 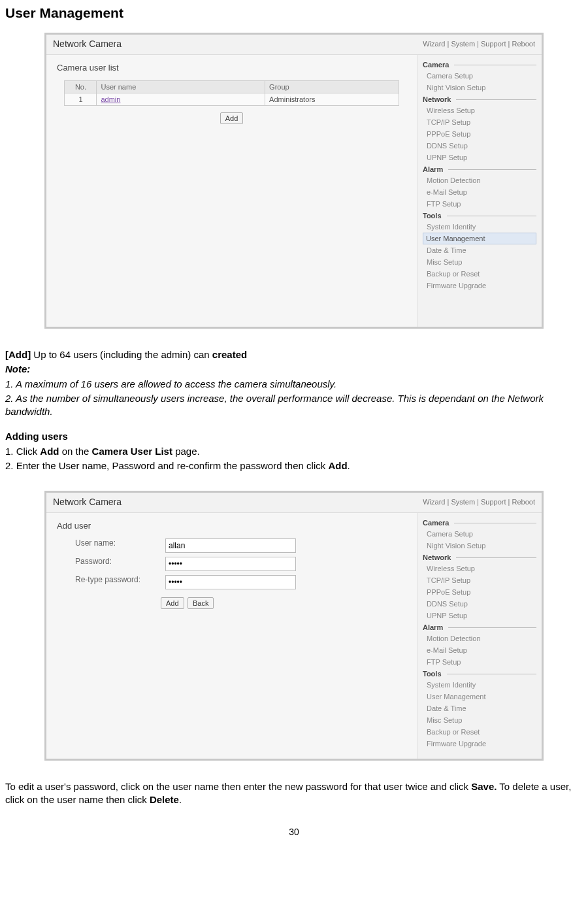 I want to click on doc-text: 1. A maximum of 16 users are allowed to …, so click(x=294, y=384).